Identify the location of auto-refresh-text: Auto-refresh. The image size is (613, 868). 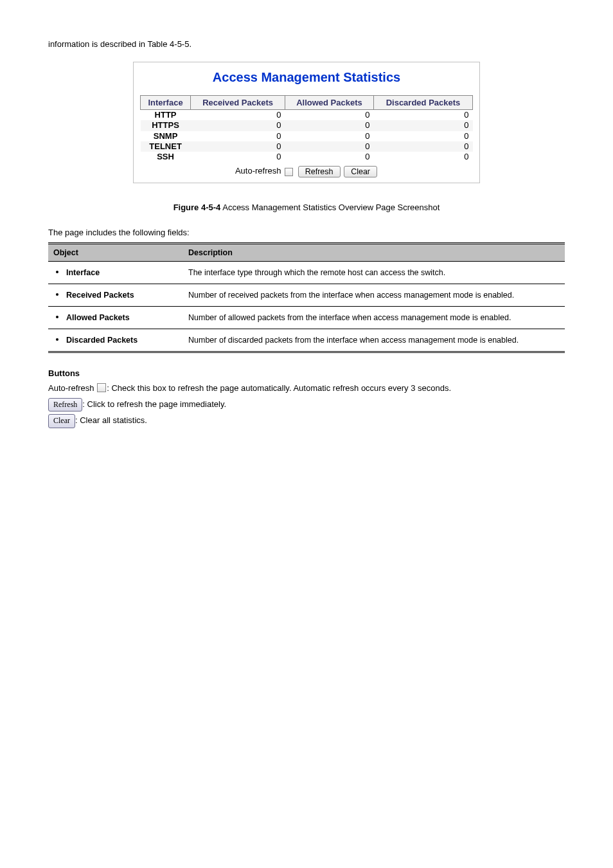
(72, 388).